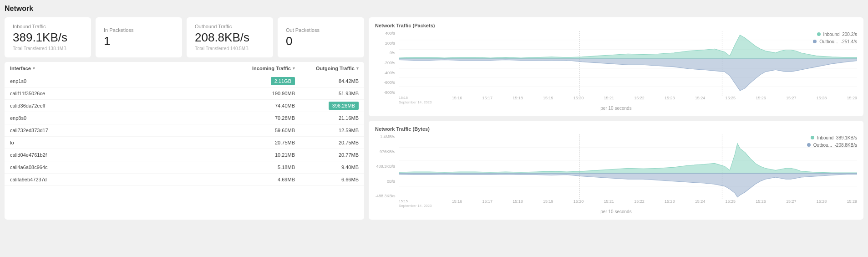 The height and width of the screenshot is (257, 868). What do you see at coordinates (116, 118) in the screenshot?
I see `cell-interface-3: enp8s0` at bounding box center [116, 118].